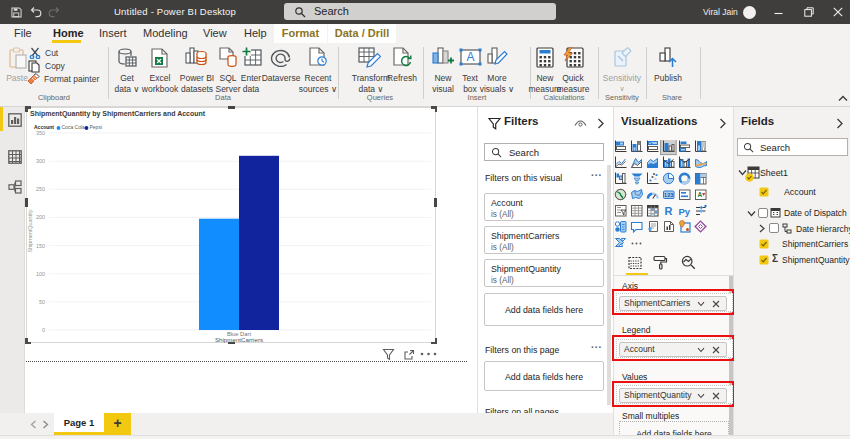 The image size is (850, 439). Describe the element at coordinates (40, 189) in the screenshot. I see `svg-text: 250` at that location.